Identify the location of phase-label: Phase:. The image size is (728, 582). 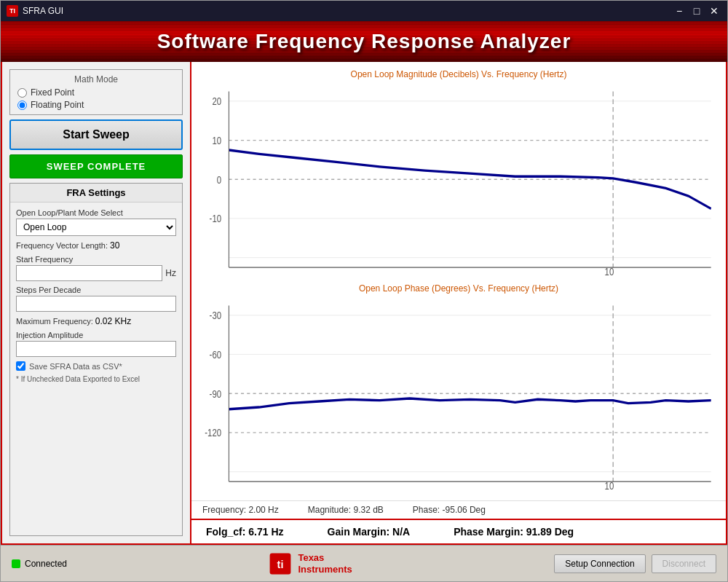
(428, 510).